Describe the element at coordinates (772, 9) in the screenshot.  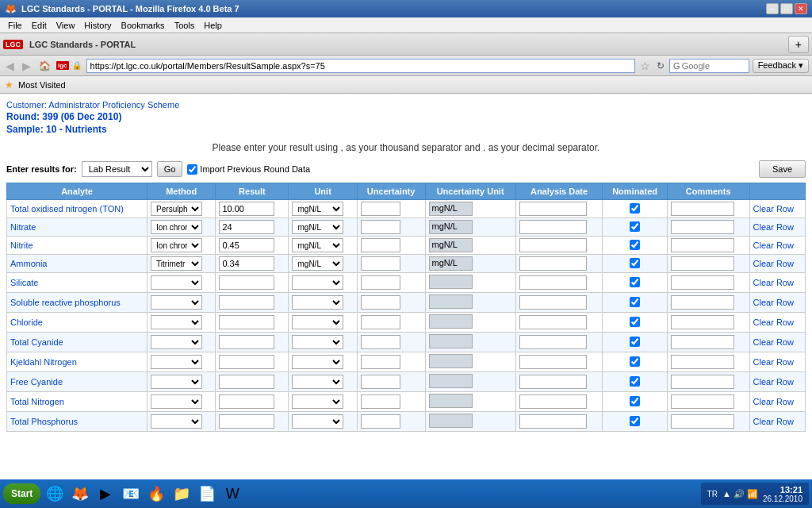
I see `minimize-button: ─` at that location.